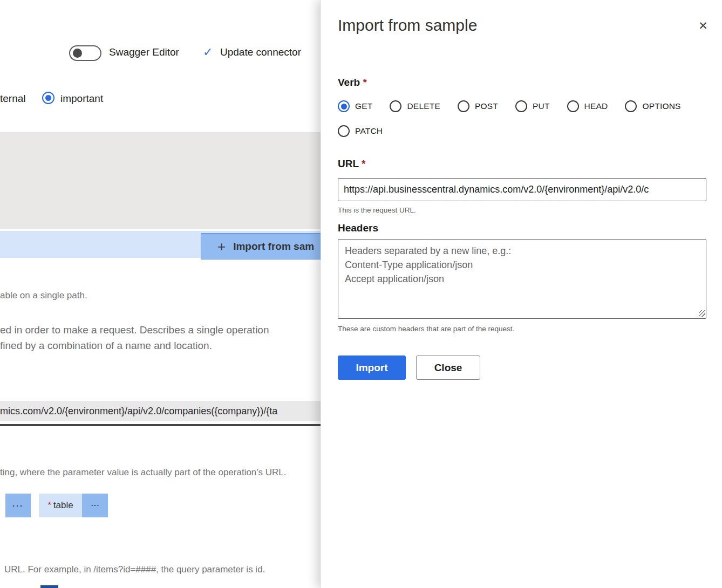  Describe the element at coordinates (82, 99) in the screenshot. I see `important-radio-label: important` at that location.